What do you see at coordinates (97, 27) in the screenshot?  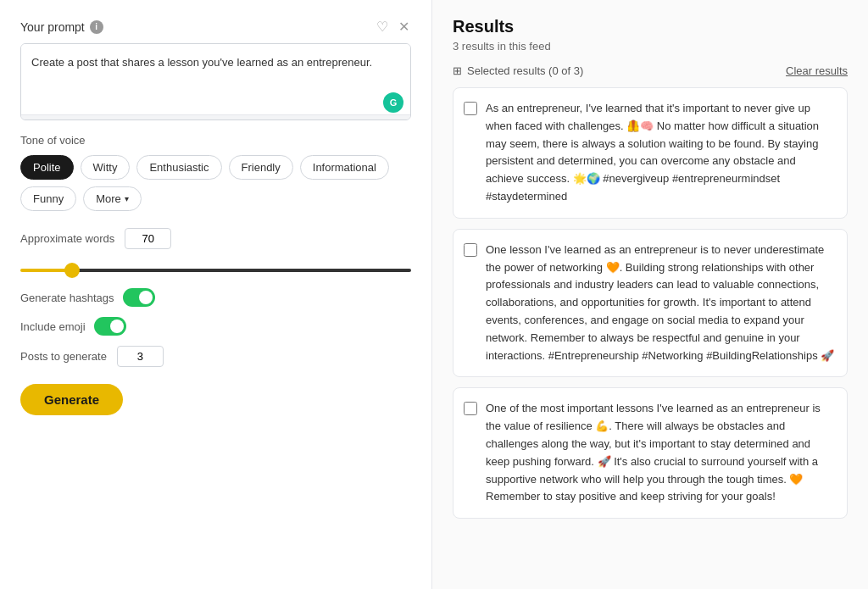 I see `info-icon: i` at bounding box center [97, 27].